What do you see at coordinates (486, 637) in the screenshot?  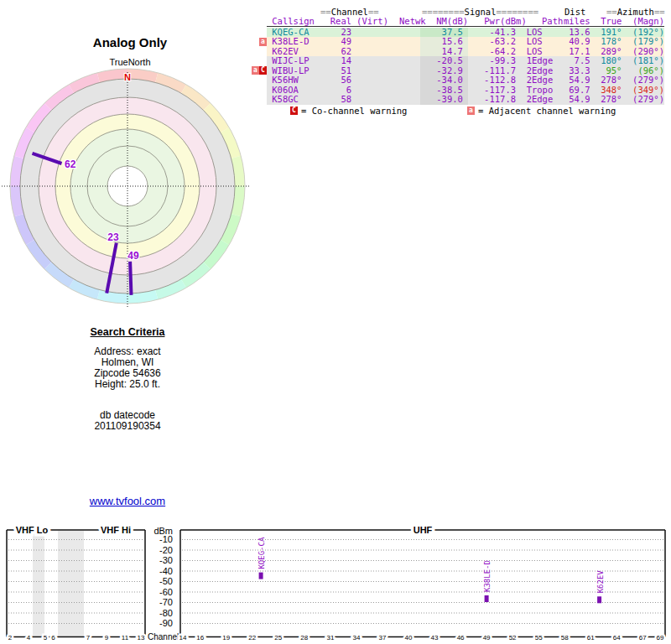 I see `uhf-channel-tick: 49` at bounding box center [486, 637].